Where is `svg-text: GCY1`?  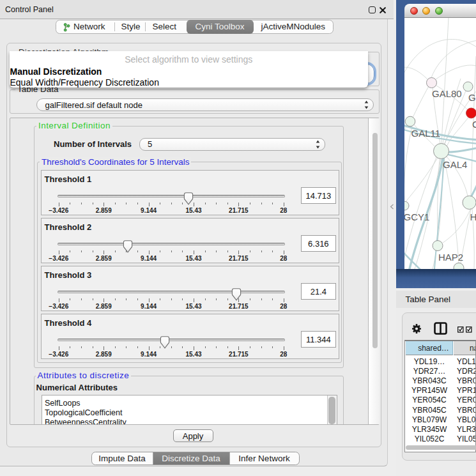 svg-text: GCY1 is located at coordinates (417, 217).